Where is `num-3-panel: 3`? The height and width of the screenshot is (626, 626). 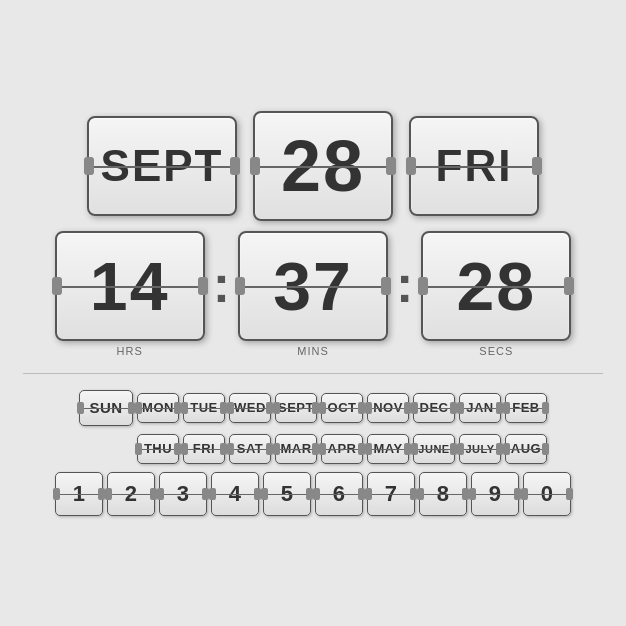
num-3-panel: 3 is located at coordinates (183, 494).